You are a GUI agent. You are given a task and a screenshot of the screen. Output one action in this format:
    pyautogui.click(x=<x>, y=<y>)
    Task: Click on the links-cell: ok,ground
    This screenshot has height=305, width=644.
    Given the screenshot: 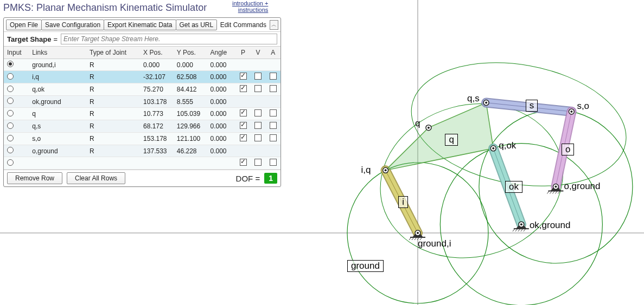 What is the action you would take?
    pyautogui.click(x=58, y=102)
    